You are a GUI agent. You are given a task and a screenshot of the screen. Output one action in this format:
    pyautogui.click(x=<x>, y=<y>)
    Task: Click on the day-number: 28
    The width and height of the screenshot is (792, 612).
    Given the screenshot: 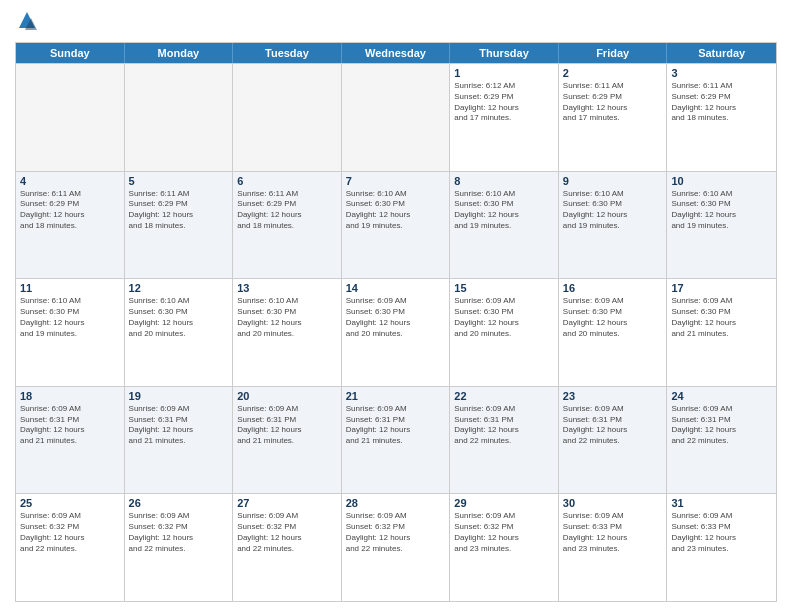 What is the action you would take?
    pyautogui.click(x=396, y=503)
    